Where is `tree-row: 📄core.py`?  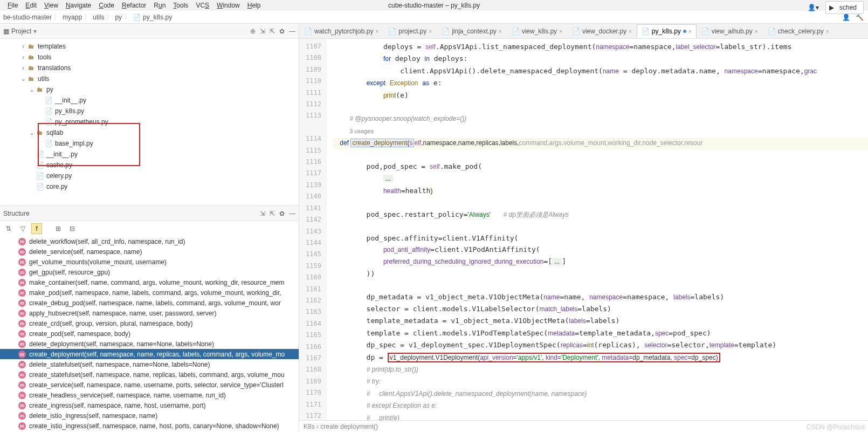
tree-row: 📄core.py is located at coordinates (149, 187).